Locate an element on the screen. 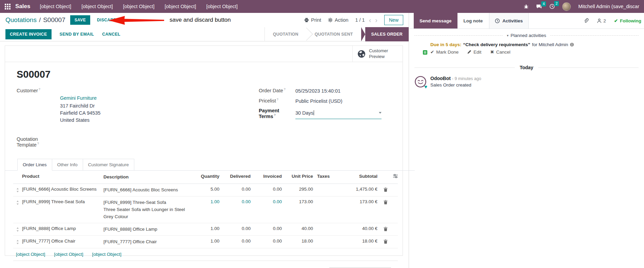 This screenshot has width=644, height=268. create-invoice-button: CREATE INVOICE is located at coordinates (28, 34).